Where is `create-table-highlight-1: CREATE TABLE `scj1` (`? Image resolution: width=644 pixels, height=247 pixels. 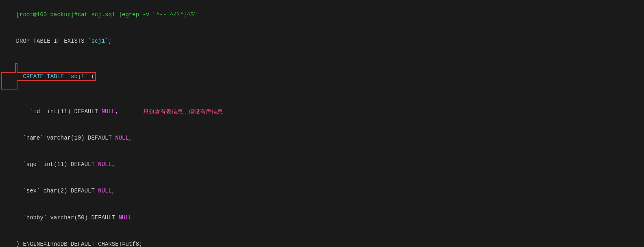 create-table-highlight-1: CREATE TABLE `scj1` ( is located at coordinates (49, 81).